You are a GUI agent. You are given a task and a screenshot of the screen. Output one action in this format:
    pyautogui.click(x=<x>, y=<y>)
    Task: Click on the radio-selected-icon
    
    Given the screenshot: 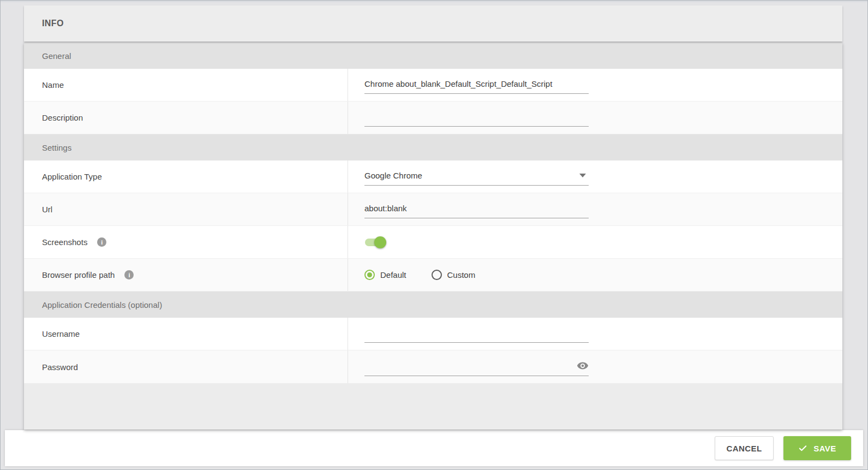 What is the action you would take?
    pyautogui.click(x=370, y=275)
    